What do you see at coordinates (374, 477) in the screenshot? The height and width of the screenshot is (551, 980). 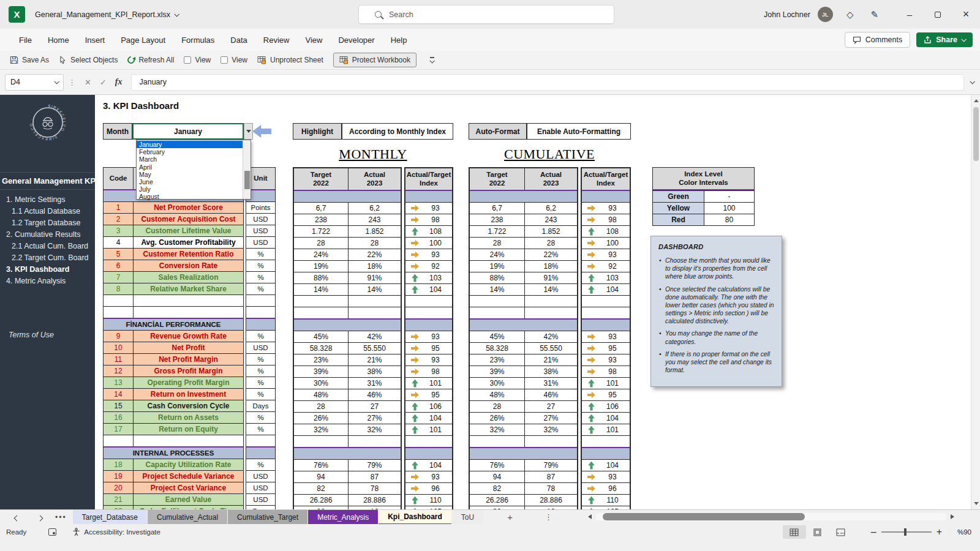 I see `cell-monthly-actual: 87` at bounding box center [374, 477].